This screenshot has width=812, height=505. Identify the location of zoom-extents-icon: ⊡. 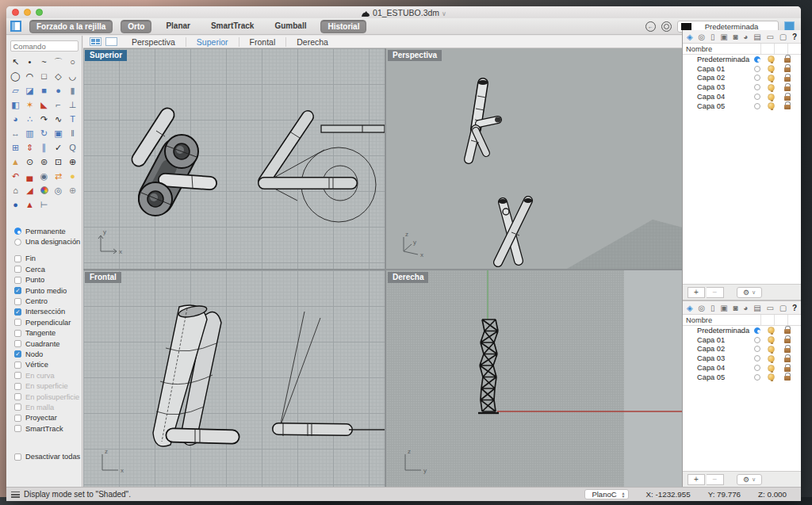
(59, 162).